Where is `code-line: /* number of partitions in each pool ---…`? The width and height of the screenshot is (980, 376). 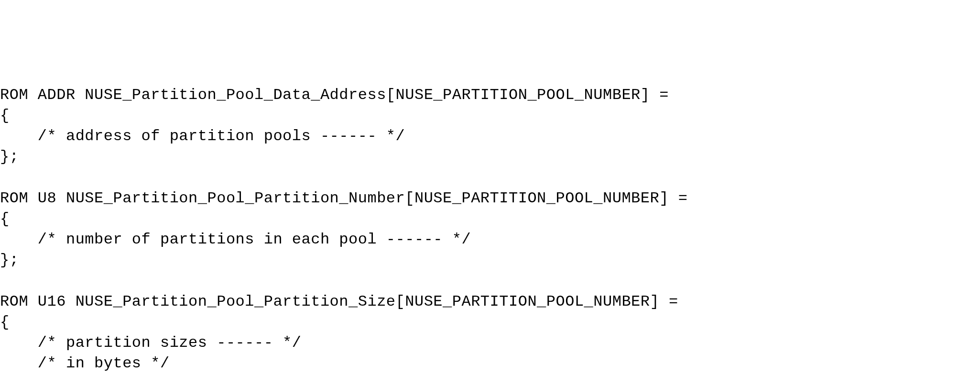
code-line: /* number of partitions in each pool ---… is located at coordinates (235, 239).